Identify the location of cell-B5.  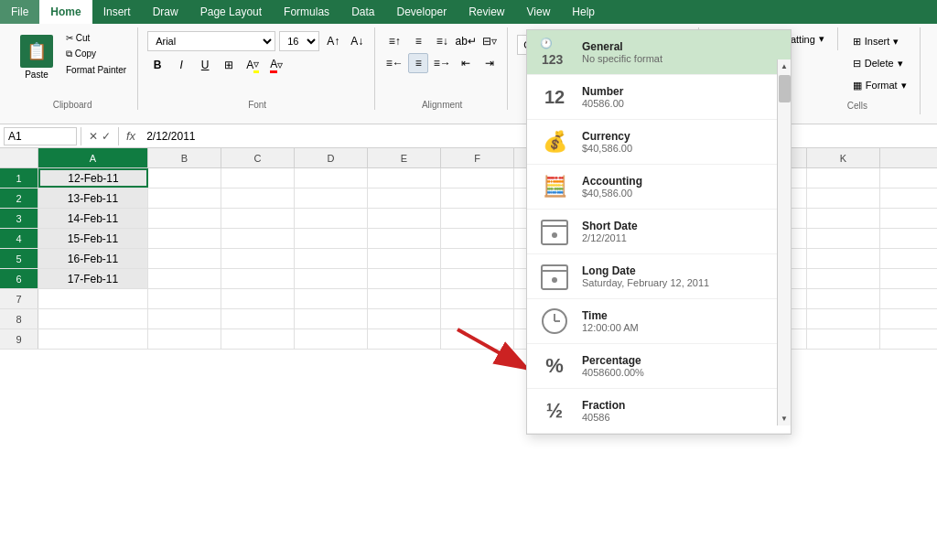
(185, 258).